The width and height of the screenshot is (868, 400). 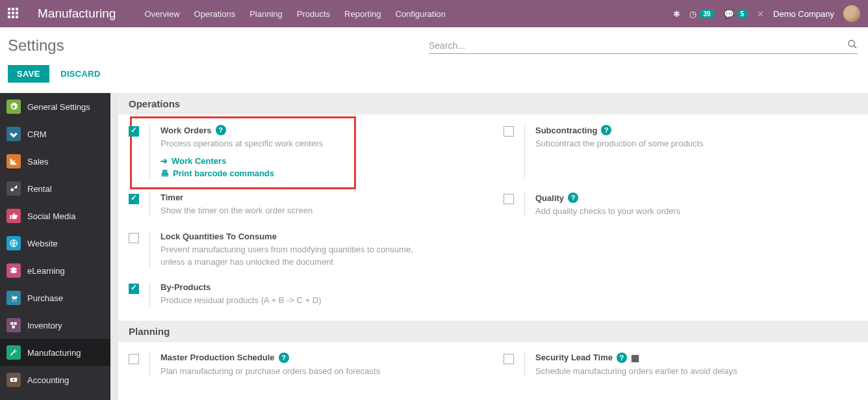 I want to click on sidebar-item-label: Inventory, so click(x=44, y=325).